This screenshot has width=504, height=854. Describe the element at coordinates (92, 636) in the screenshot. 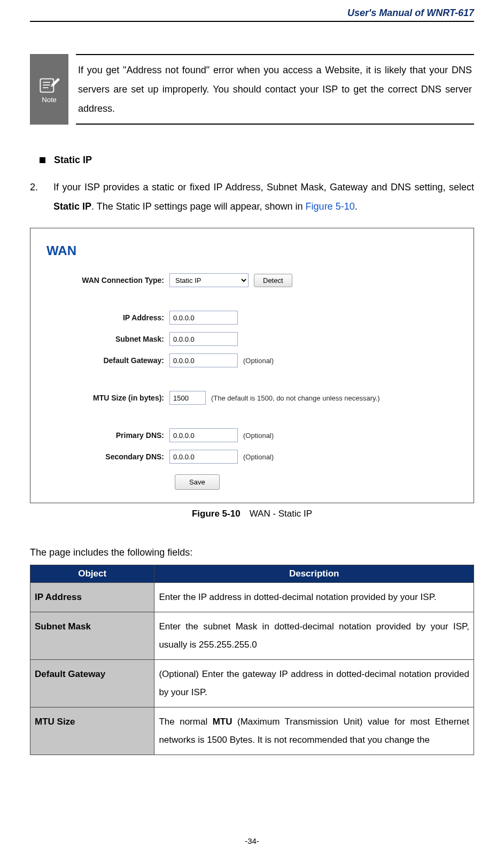

I see `cell-object: Subnet Mask` at that location.